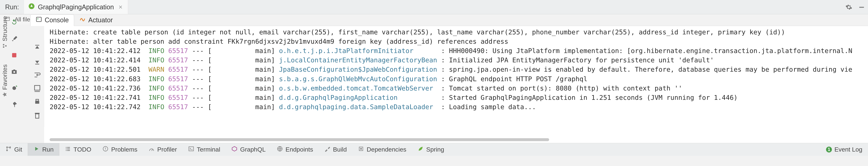 Image resolution: width=868 pixels, height=166 pixels. Describe the element at coordinates (295, 149) in the screenshot. I see `tool-endpoints: Endpoints` at that location.